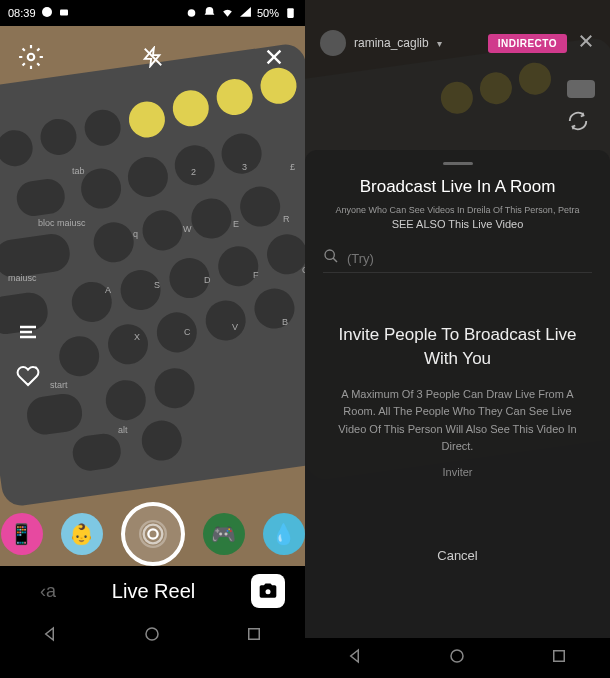 This screenshot has height=678, width=610. Describe the element at coordinates (458, 472) in the screenshot. I see `inviter-label: Inviter` at that location.